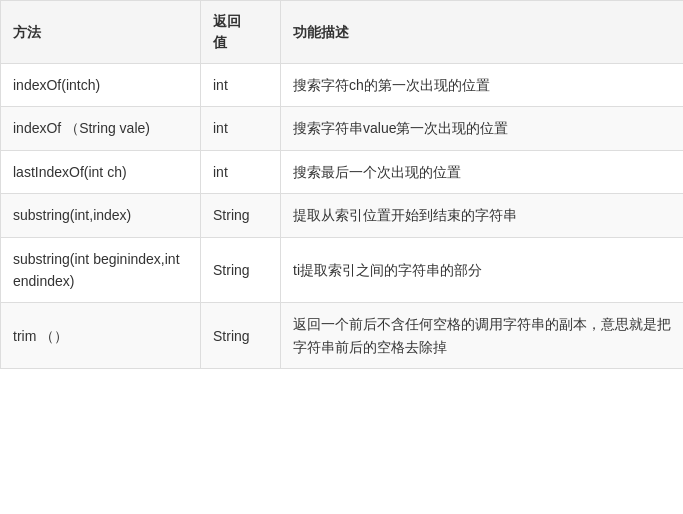  Describe the element at coordinates (482, 336) in the screenshot. I see `cell-desc: 返回一个前后不含任何空格的调用字符串的副本，意思就是把字符串前后的空格去除掉` at that location.